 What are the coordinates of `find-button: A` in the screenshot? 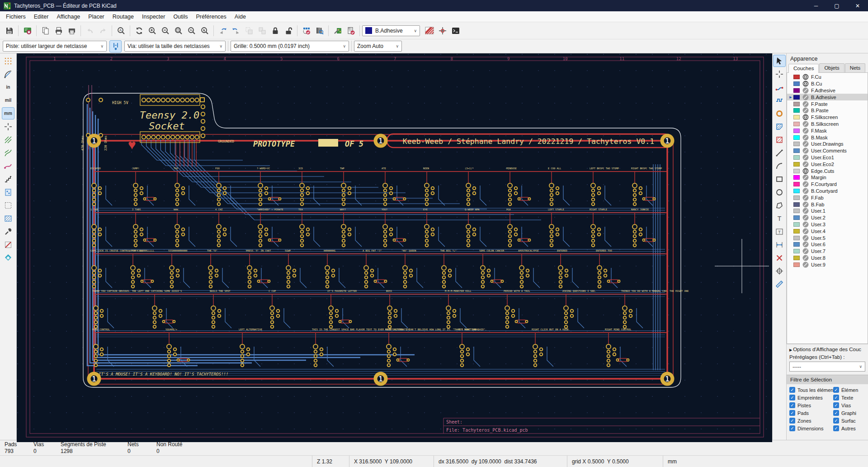 It's located at (121, 31).